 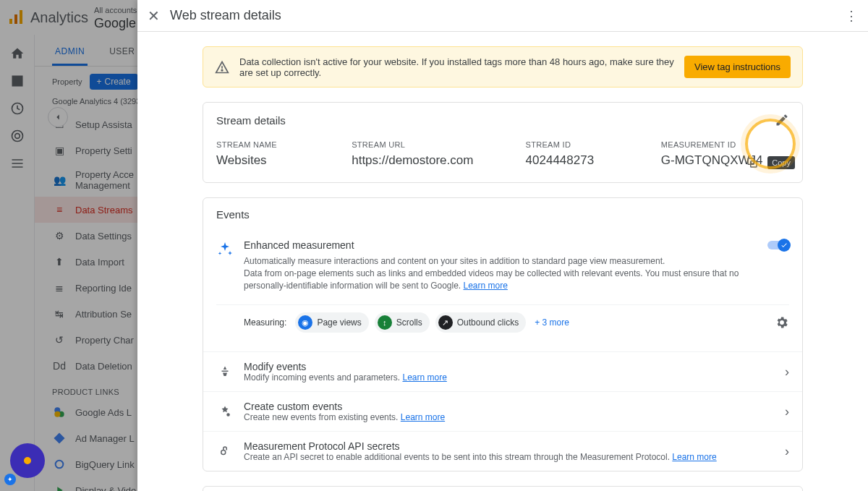 What do you see at coordinates (281, 161) in the screenshot?
I see `stream-name-value: Websites` at bounding box center [281, 161].